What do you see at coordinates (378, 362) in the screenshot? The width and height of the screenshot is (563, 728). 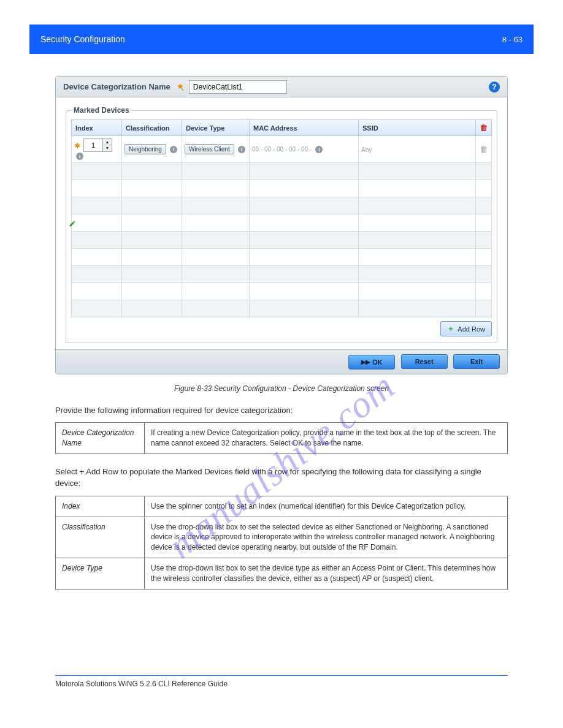 I see `ok-label: OK` at bounding box center [378, 362].